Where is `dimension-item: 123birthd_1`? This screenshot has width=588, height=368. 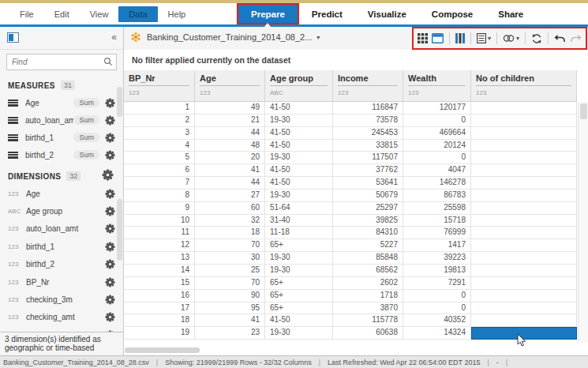 dimension-item: 123birthd_1 is located at coordinates (62, 246).